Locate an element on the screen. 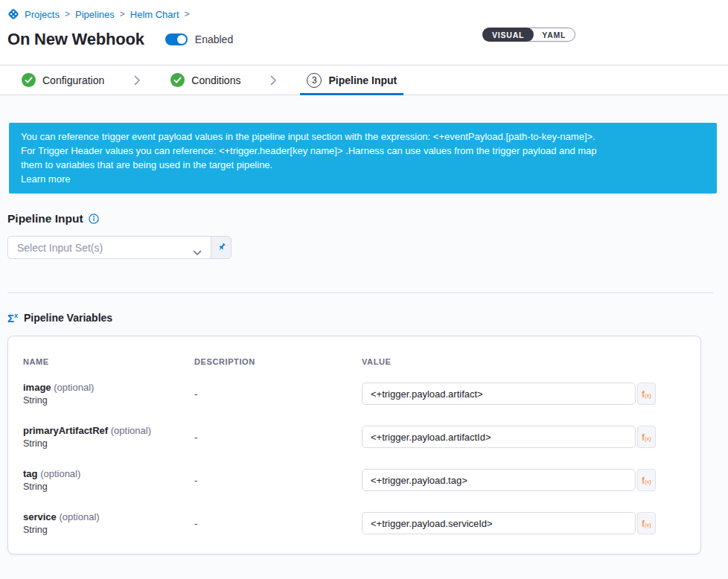 This screenshot has height=579, width=728. column-header-name: NAME is located at coordinates (109, 362).